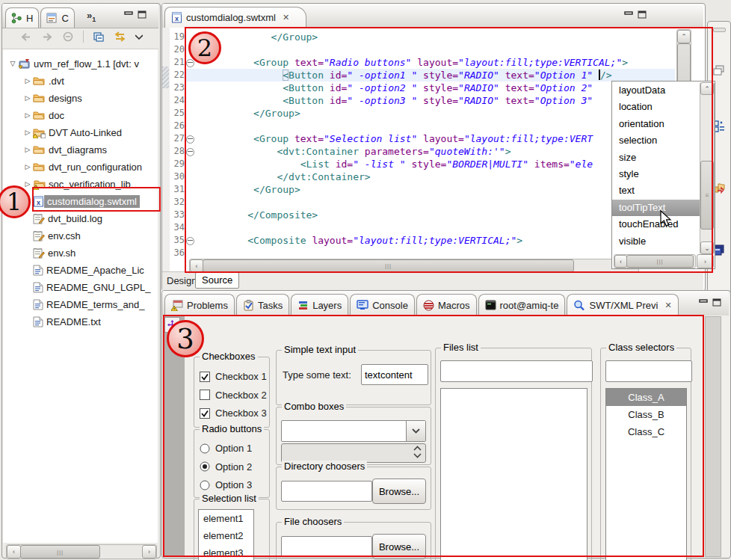 This screenshot has height=560, width=731. Describe the element at coordinates (176, 18) in the screenshot. I see `xml-file-icon: x` at that location.